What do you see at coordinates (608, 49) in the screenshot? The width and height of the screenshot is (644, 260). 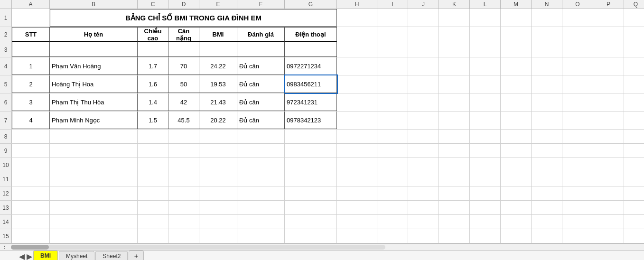 I see `cell-p3` at bounding box center [608, 49].